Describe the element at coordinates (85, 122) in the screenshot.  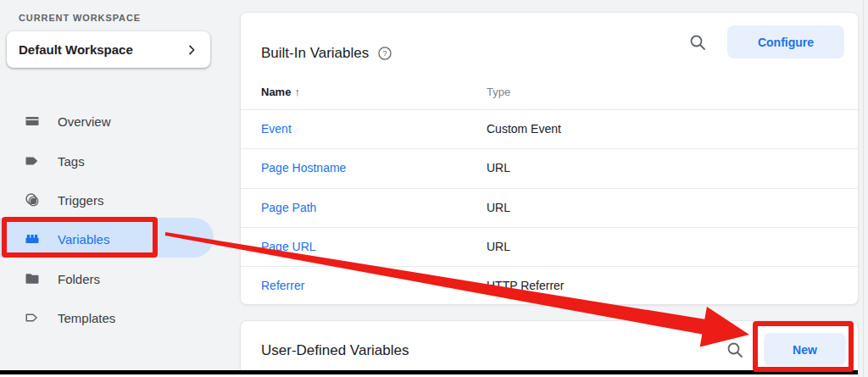
I see `sidebar-item-label: Overview` at that location.